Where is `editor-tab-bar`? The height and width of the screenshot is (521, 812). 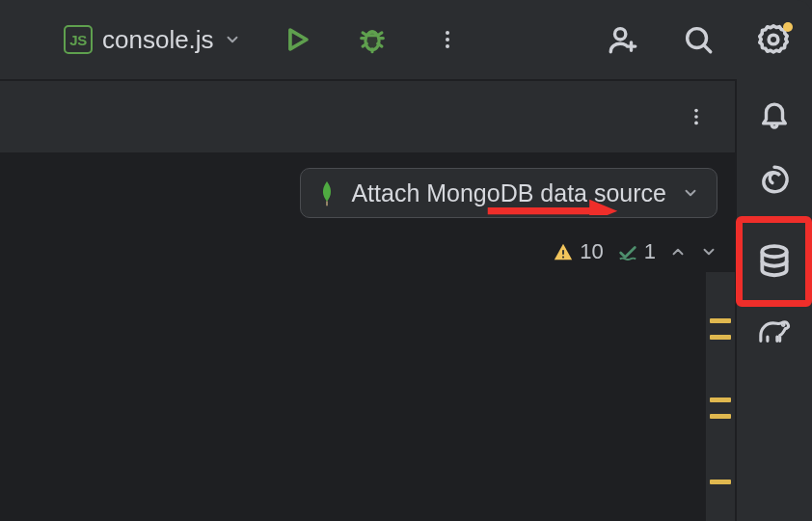 editor-tab-bar is located at coordinates (367, 118).